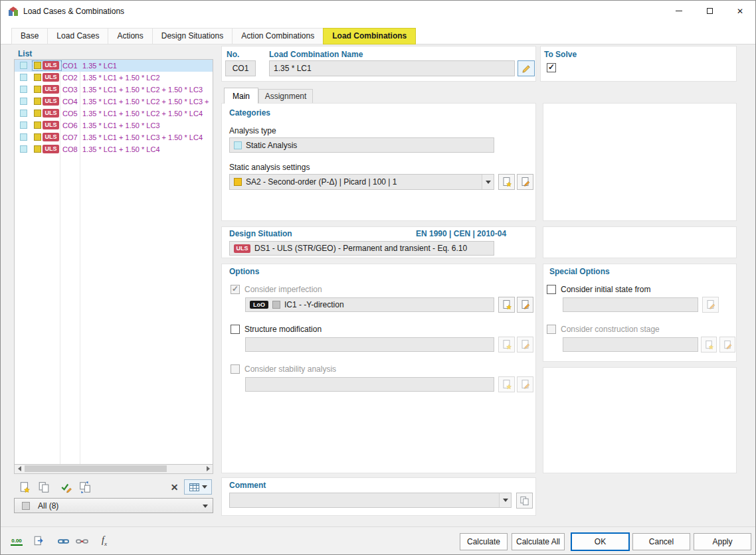 This screenshot has height=555, width=756. What do you see at coordinates (723, 542) in the screenshot?
I see `apply-button: Apply` at bounding box center [723, 542].